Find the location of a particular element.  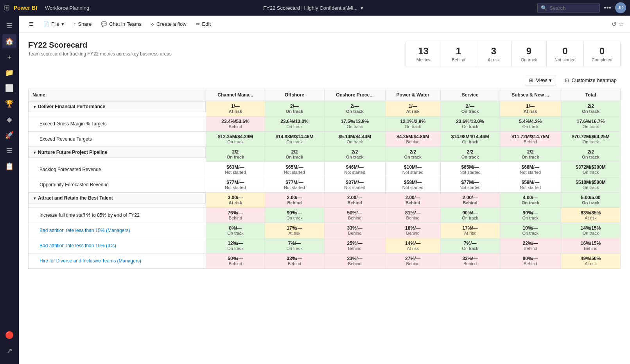

hamburger-icon: ⊞ is located at coordinates (7, 8).